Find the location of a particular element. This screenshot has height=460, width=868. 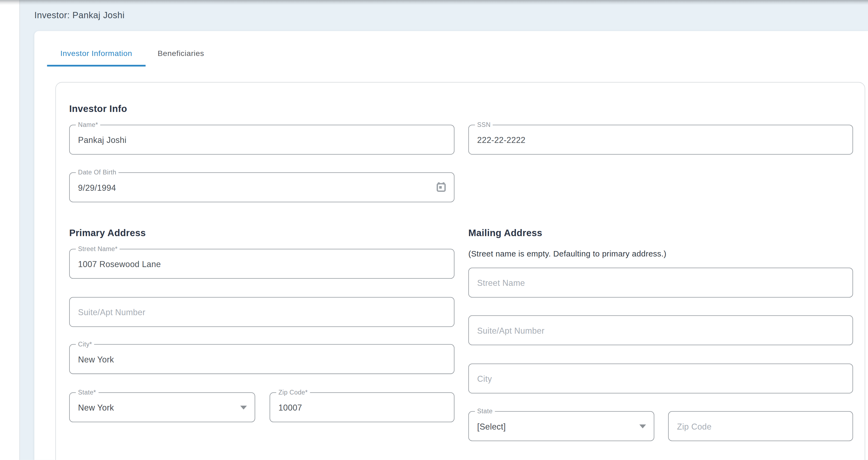

name-input is located at coordinates (257, 140).